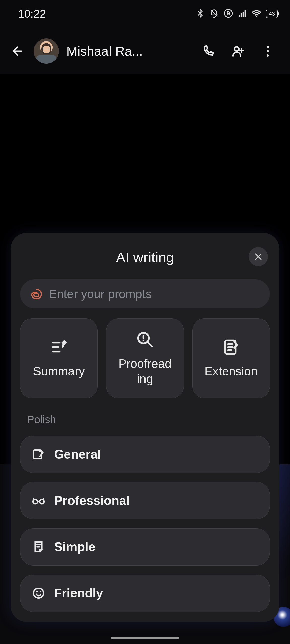 The image size is (290, 644). Describe the element at coordinates (37, 294) in the screenshot. I see `ai-swirl-icon` at that location.